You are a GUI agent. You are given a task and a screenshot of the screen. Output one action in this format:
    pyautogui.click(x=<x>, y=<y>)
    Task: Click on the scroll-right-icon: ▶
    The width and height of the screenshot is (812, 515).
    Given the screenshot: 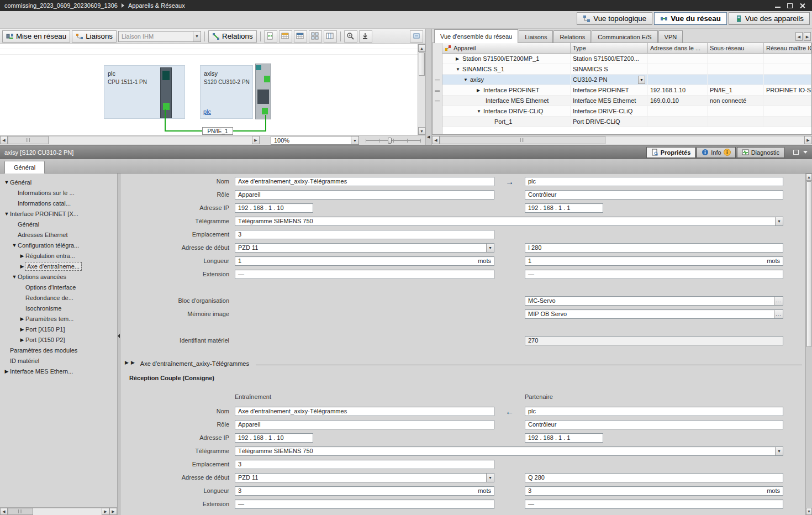 What is the action you would take?
    pyautogui.click(x=256, y=140)
    